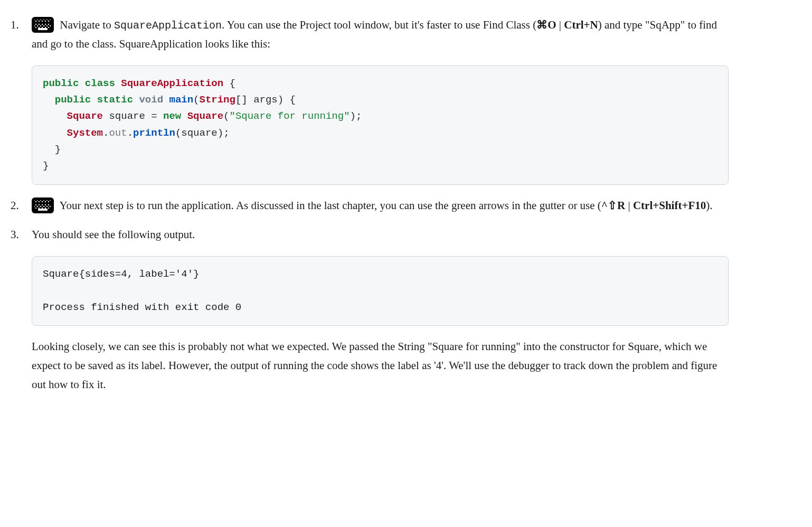  I want to click on explanation-paragraph: Looking closely, we can see this is prob…, so click(380, 365).